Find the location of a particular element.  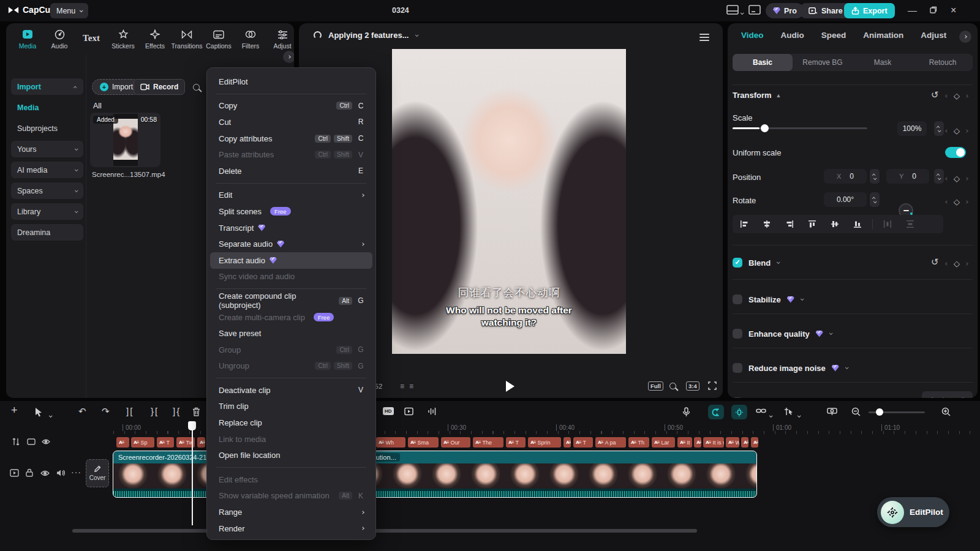

tabs-expand-button is located at coordinates (288, 57).